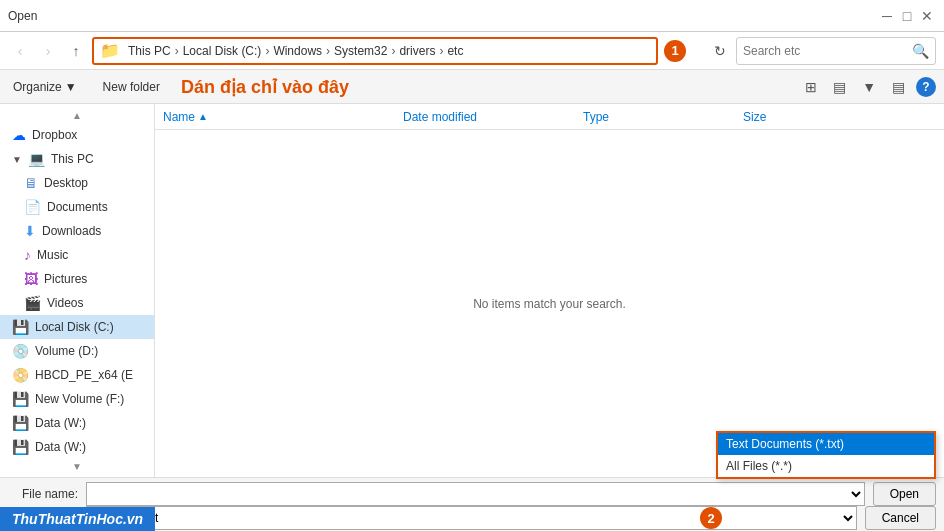 This screenshot has height=531, width=944. What do you see at coordinates (76, 51) in the screenshot?
I see `up-button: ↑` at bounding box center [76, 51].